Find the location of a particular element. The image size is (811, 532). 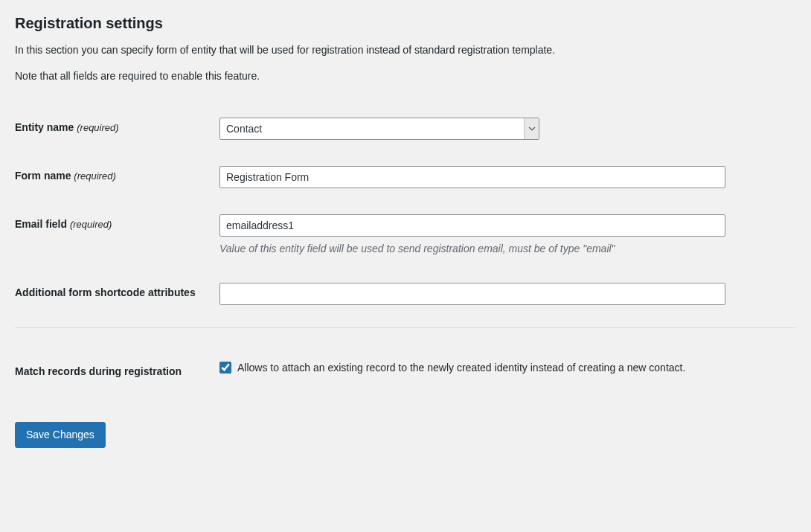

email-field-label: Email field (required) is located at coordinates (118, 237).